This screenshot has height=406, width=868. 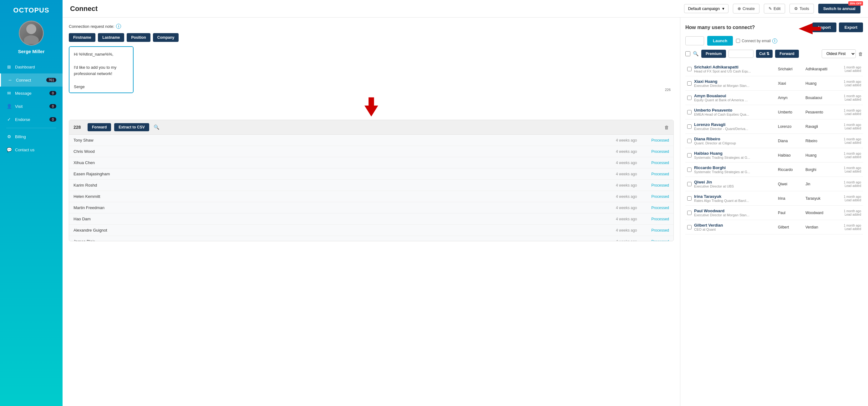 What do you see at coordinates (735, 129) in the screenshot?
I see `contact-title: Executive Director - Quant/Deriva...` at bounding box center [735, 129].